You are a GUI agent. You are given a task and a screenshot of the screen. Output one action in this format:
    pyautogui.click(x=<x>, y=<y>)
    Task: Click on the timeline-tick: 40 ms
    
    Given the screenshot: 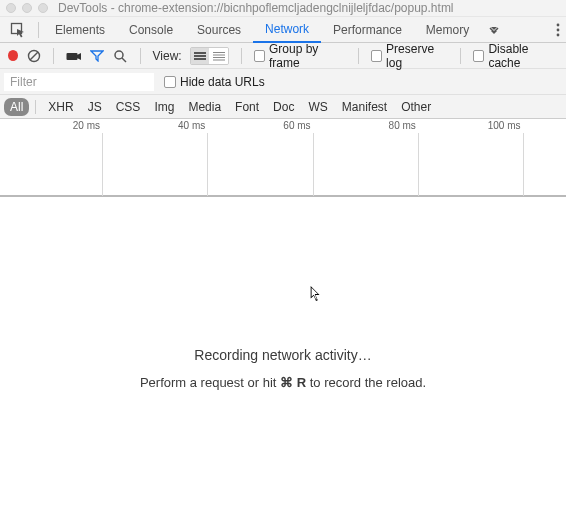 What is the action you would take?
    pyautogui.click(x=193, y=126)
    